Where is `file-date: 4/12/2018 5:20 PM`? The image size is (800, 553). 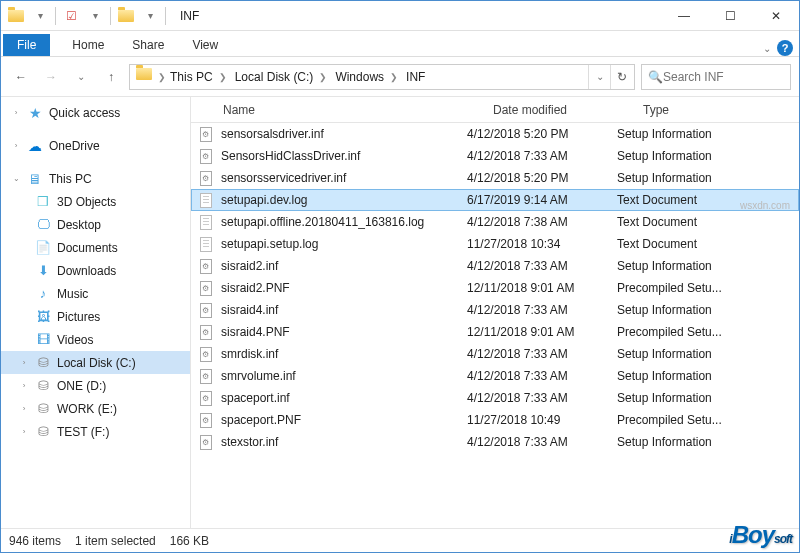
file-date: 4/12/2018 5:20 PM is located at coordinates (542, 178).